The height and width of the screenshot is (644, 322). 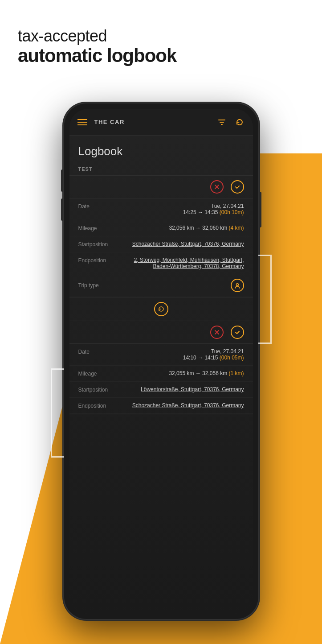 What do you see at coordinates (98, 228) in the screenshot?
I see `trip1-mileage-label: Mileage` at bounding box center [98, 228].